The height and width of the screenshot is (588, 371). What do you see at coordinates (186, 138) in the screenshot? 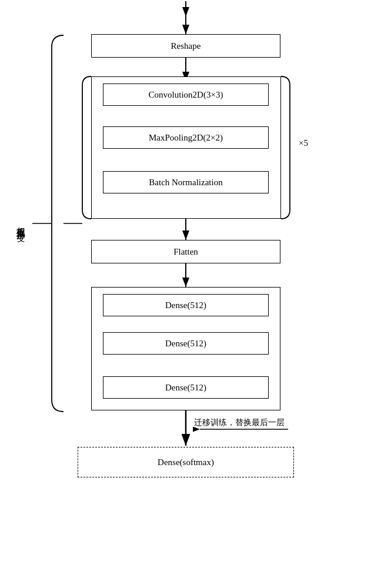
I see `maxpool-label: MaxPooling2D(2×2)` at bounding box center [186, 138].